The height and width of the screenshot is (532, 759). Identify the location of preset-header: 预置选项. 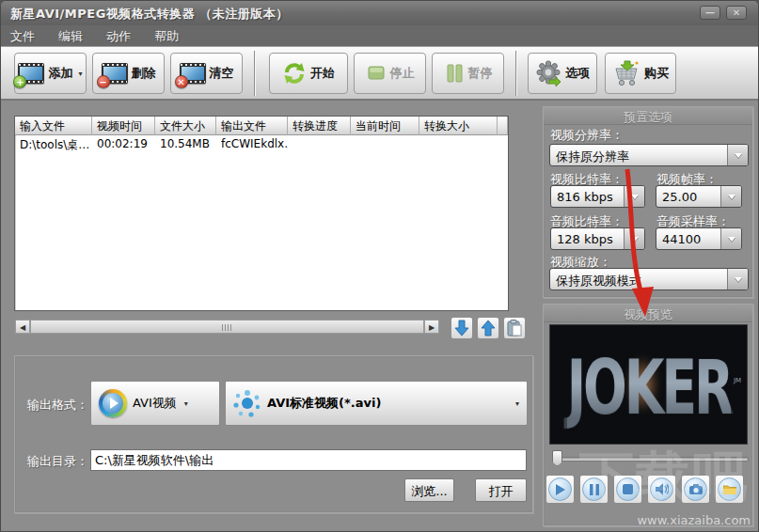
(648, 117).